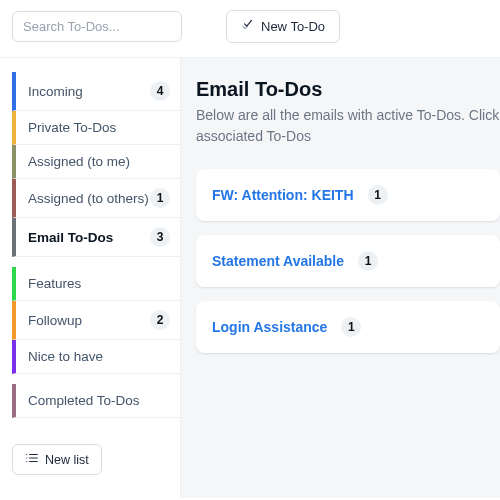 The height and width of the screenshot is (500, 500). I want to click on count-badge: 3, so click(160, 237).